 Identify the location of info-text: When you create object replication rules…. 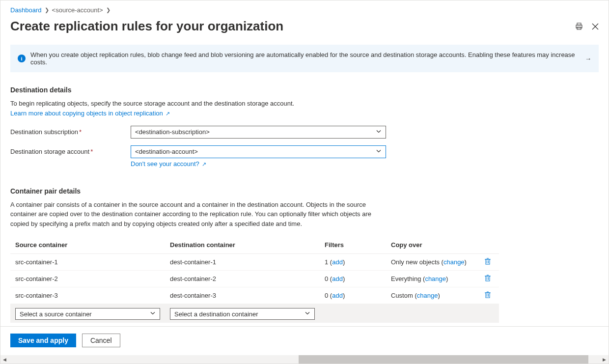
(305, 58).